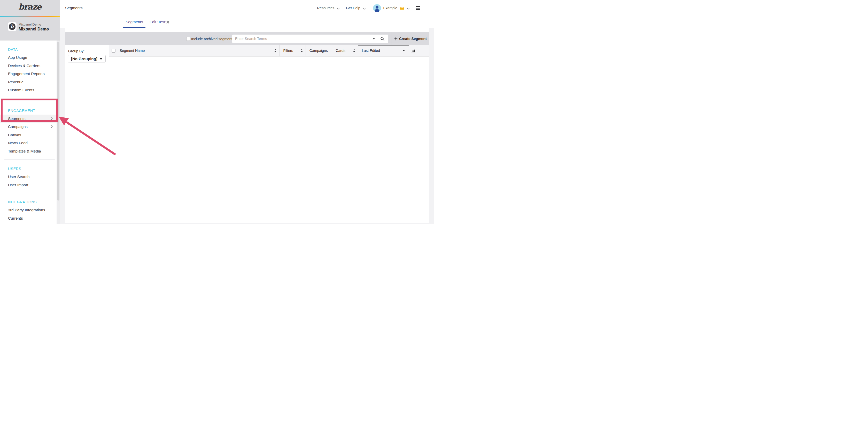 The image size is (868, 448). I want to click on include-archived-checkbox, so click(188, 39).